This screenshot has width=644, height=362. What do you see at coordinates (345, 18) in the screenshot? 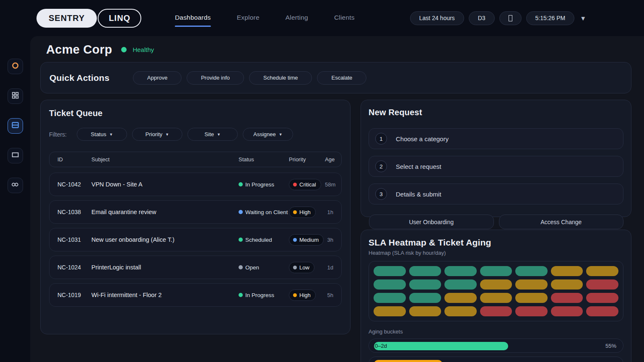
I see `nav-tab-clients: Clients` at bounding box center [345, 18].